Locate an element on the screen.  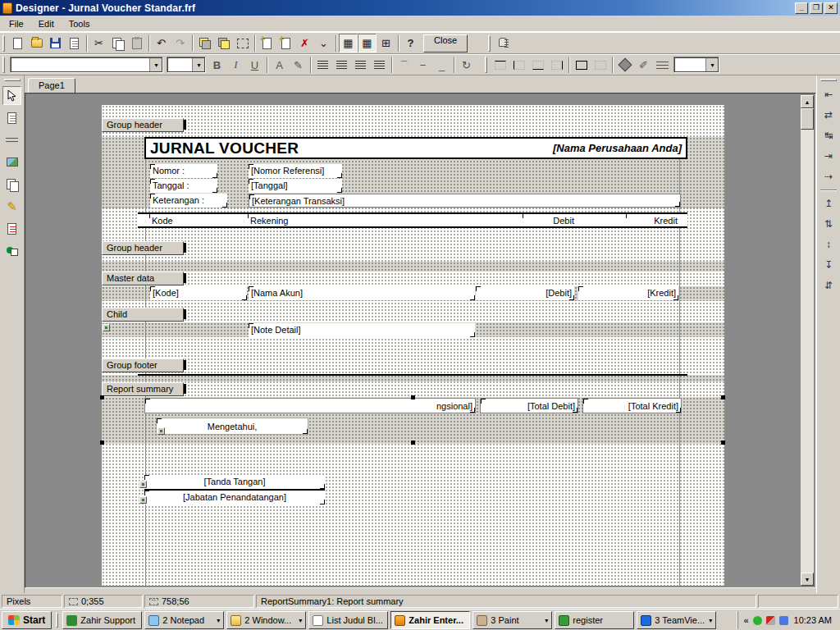
tray-network-icon is located at coordinates (784, 620).